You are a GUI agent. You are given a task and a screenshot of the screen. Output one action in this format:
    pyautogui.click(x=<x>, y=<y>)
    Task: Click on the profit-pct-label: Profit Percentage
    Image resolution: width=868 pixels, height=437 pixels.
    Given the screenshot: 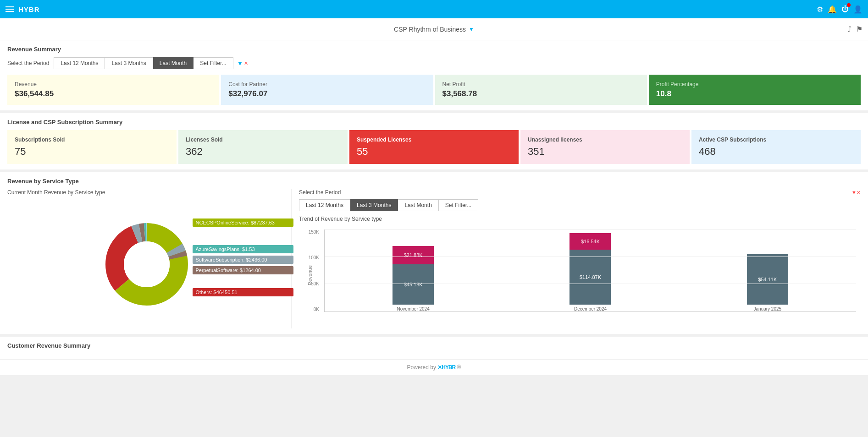 What is the action you would take?
    pyautogui.click(x=755, y=84)
    